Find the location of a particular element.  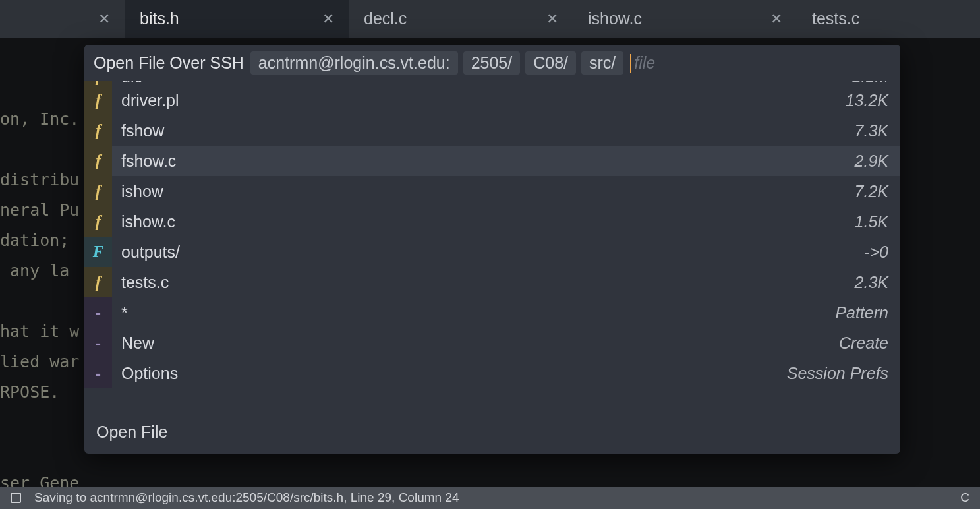

panel-prompt: Open File Over SSH acntrmn@rlogin.cs.vt.… is located at coordinates (492, 63).